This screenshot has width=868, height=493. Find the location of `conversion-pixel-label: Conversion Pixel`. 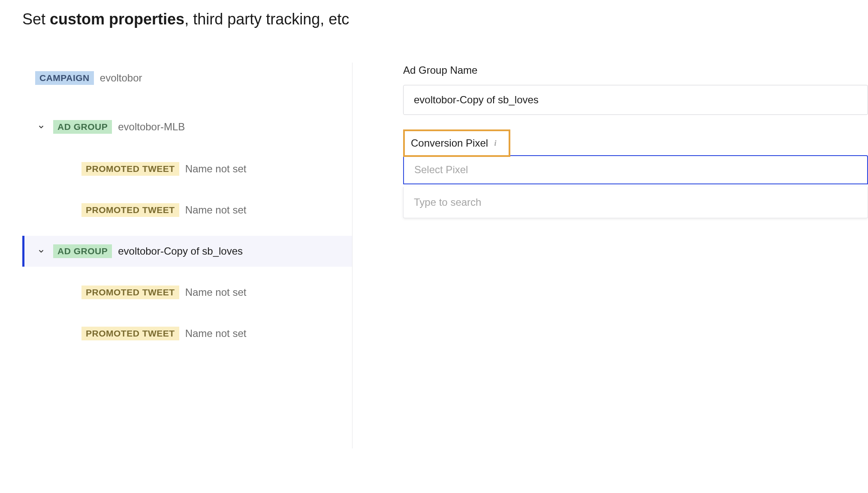

conversion-pixel-label: Conversion Pixel is located at coordinates (449, 143).